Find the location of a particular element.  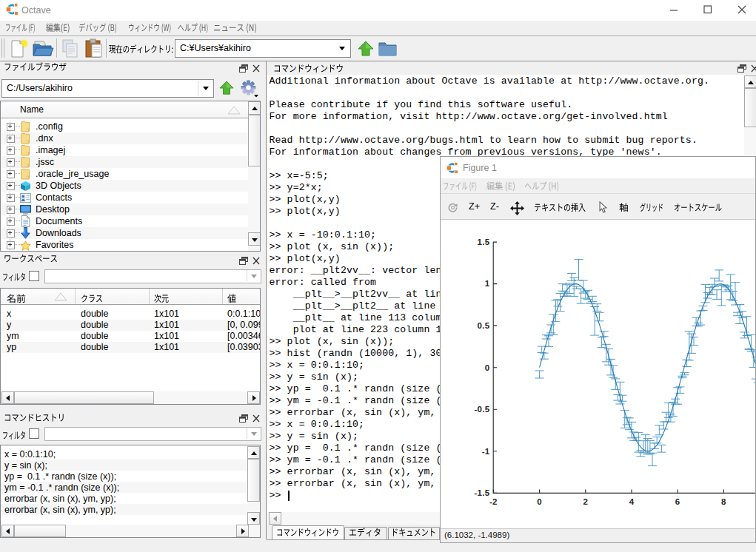

svg-text: -2 is located at coordinates (493, 502).